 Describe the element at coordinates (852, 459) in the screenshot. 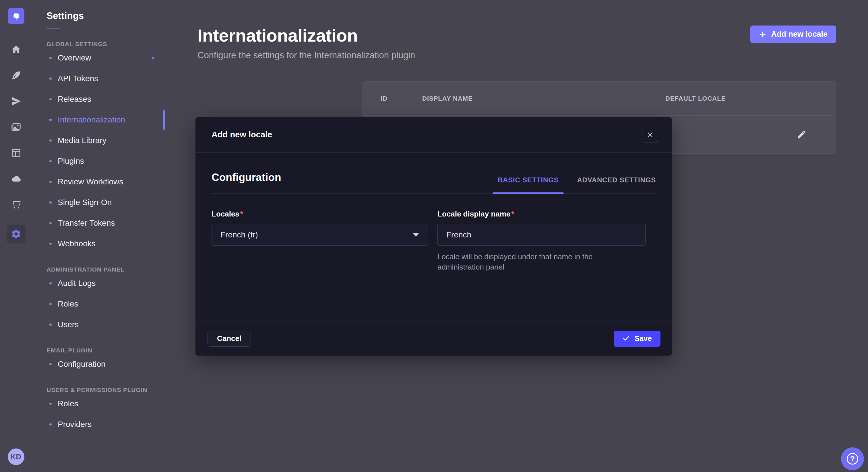

I see `question-icon: ?` at that location.